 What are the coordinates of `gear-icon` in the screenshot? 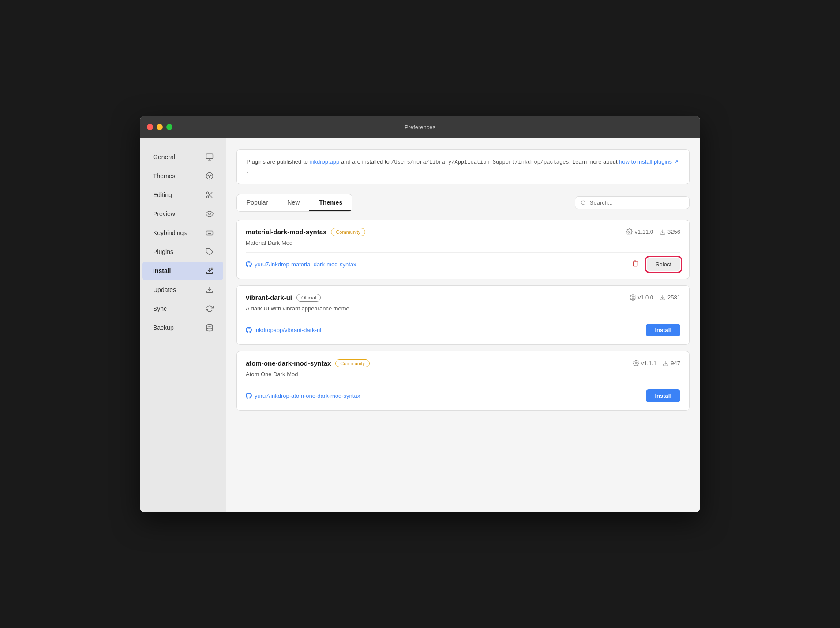 It's located at (629, 232).